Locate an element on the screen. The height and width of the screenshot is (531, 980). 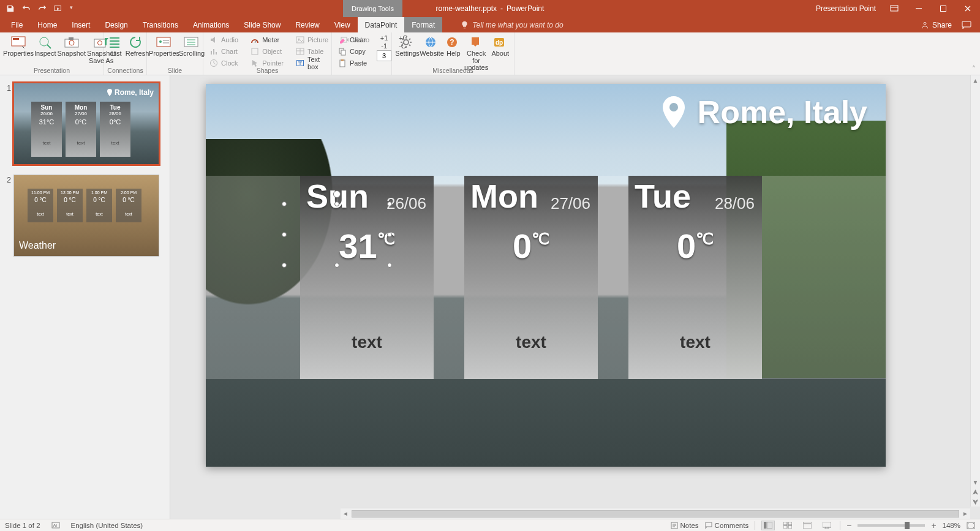
save-icon is located at coordinates (10, 9).